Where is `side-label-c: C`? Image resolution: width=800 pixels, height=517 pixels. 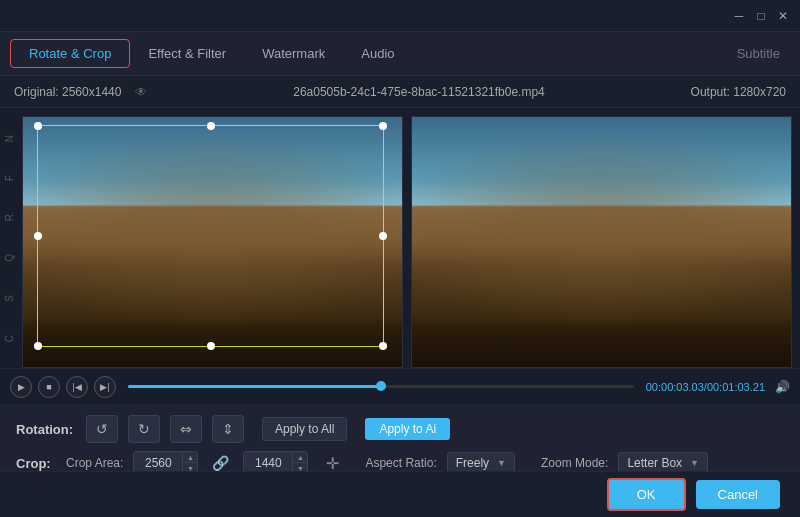
side-label-c: C is located at coordinates (10, 338).